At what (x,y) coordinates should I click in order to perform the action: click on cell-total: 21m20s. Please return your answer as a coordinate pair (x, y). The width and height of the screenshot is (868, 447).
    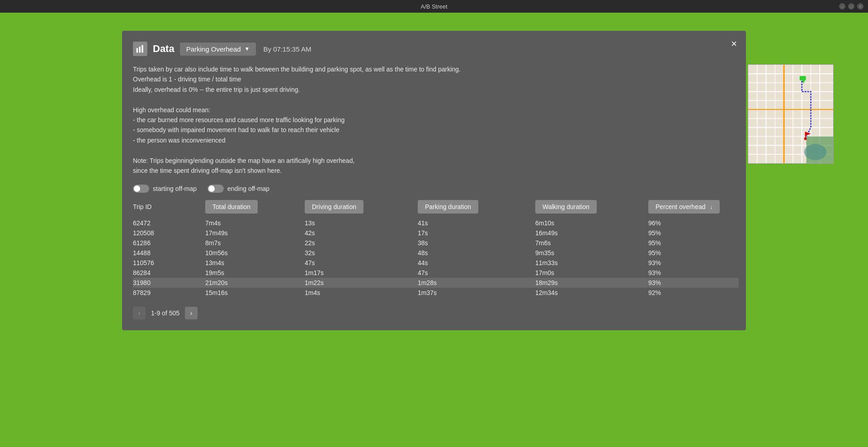
    Looking at the image, I should click on (255, 283).